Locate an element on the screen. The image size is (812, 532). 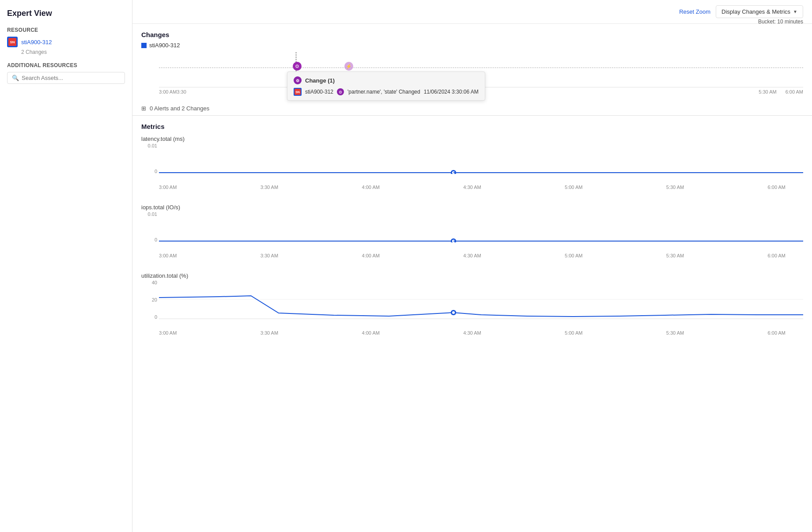
change-icon-1: ⚙ is located at coordinates (297, 66).